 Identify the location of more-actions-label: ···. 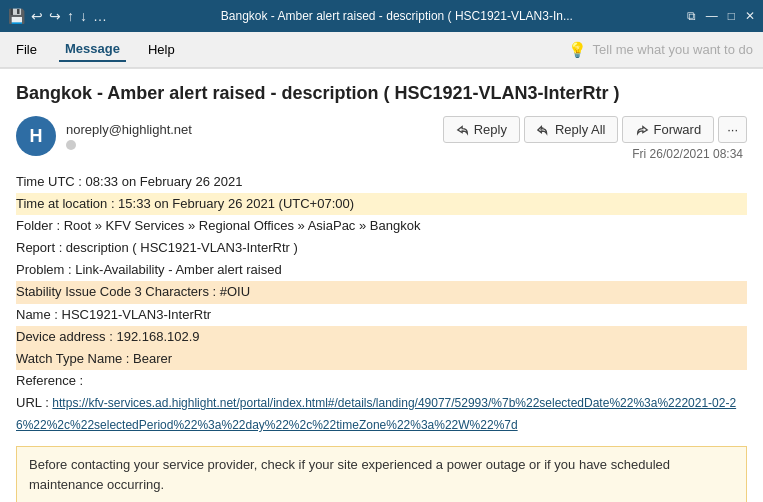
(732, 130).